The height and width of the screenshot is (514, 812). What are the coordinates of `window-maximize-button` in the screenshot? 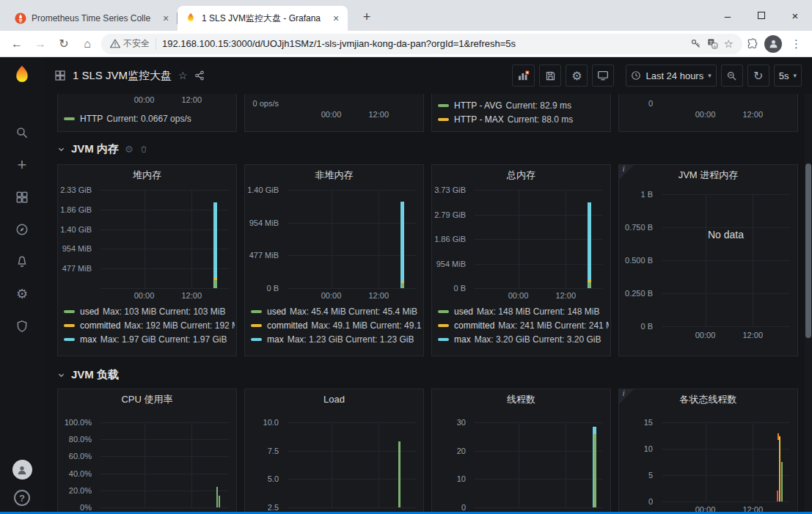 It's located at (761, 15).